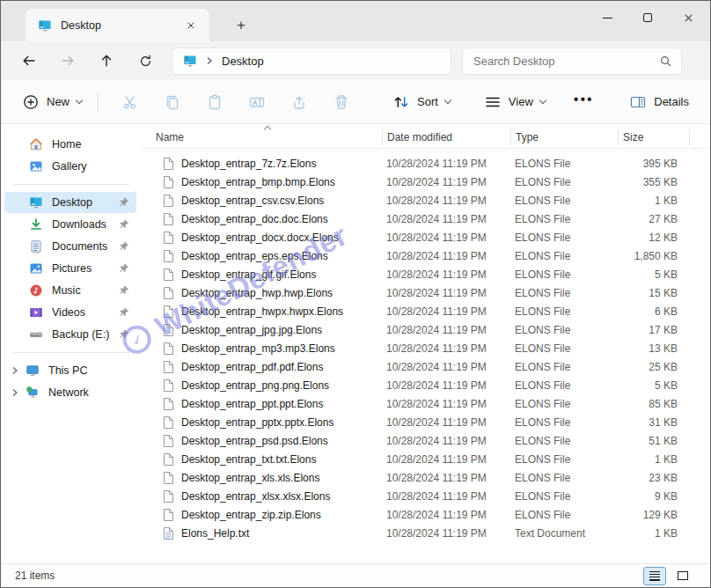 The width and height of the screenshot is (711, 588). What do you see at coordinates (426, 366) in the screenshot?
I see `file-row: Desktop_entrap_pdf.pdf.Elons10/28/2024 1…` at bounding box center [426, 366].